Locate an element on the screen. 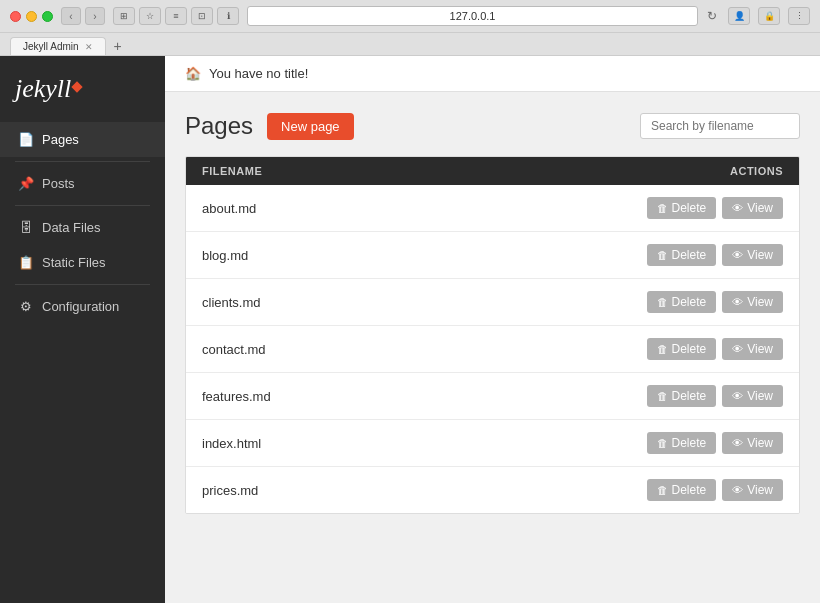 The width and height of the screenshot is (820, 603). table-row: about.md 🗑 Delete 👁 View is located at coordinates (492, 208).